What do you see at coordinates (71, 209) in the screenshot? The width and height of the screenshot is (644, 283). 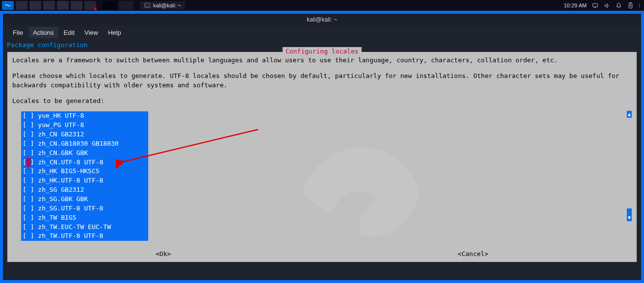 I see `locale-item: [ ] zh_SG.UTF-8 UTF-8` at bounding box center [71, 209].